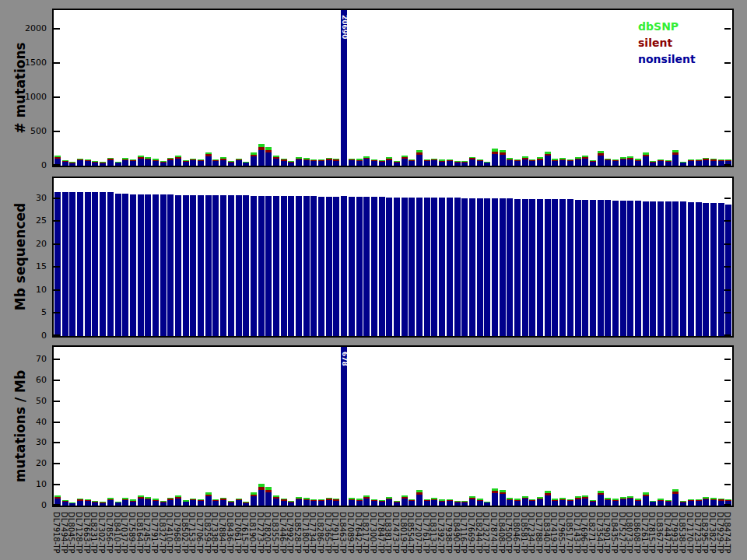 Image resolution: width=747 pixels, height=560 pixels. What do you see at coordinates (24, 401) in the screenshot?
I see `y-tick-label: 50` at bounding box center [24, 401].